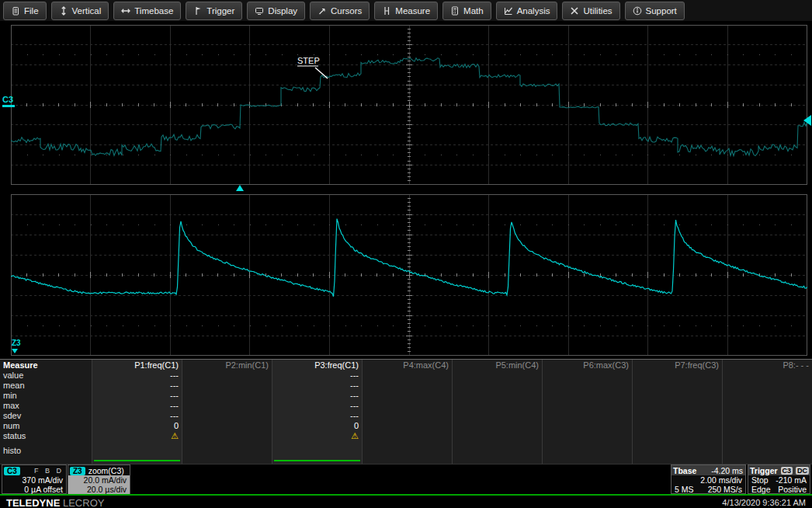 The height and width of the screenshot is (508, 812). What do you see at coordinates (47, 385) in the screenshot?
I see `measure-row-label-mean: mean` at bounding box center [47, 385].